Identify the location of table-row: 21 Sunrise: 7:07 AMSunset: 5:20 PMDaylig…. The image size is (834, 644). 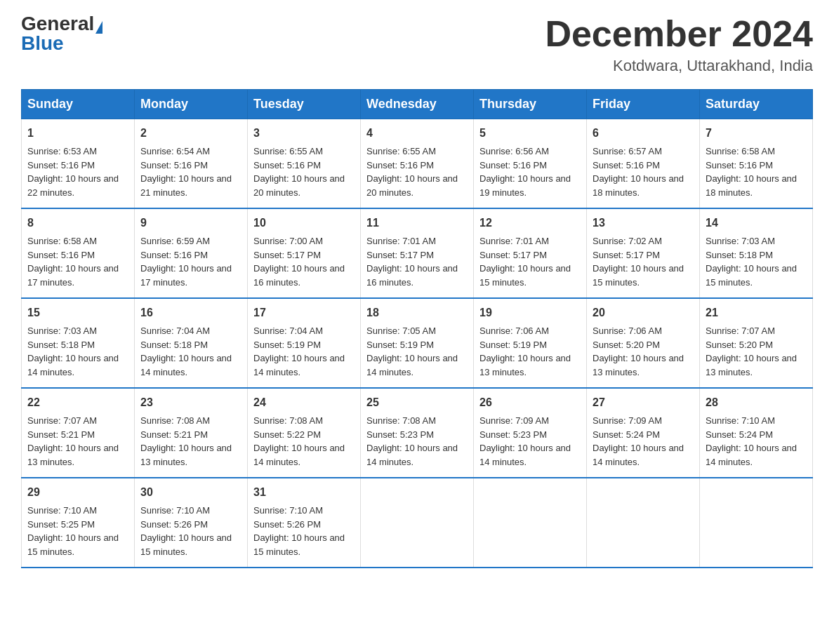
(757, 343).